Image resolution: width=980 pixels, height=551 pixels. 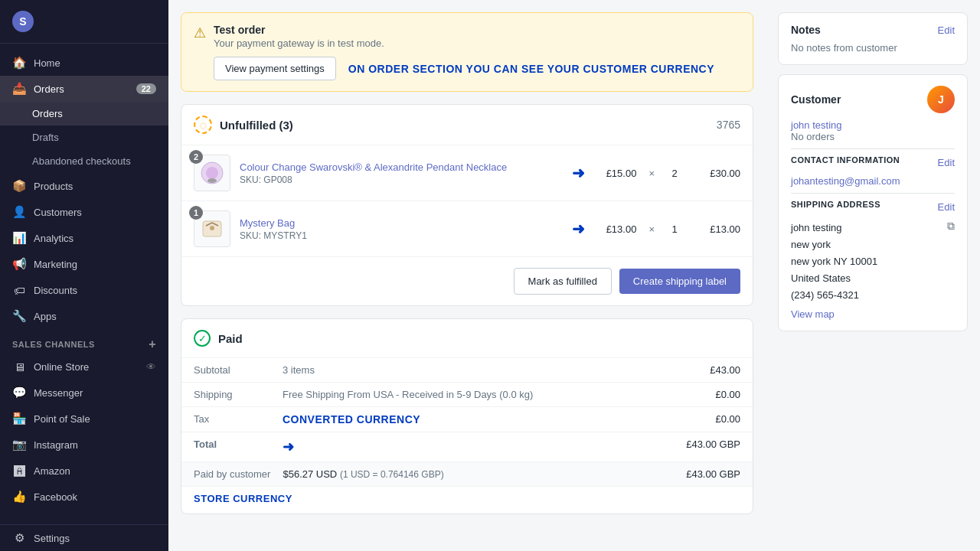 I want to click on sidebar-item-orders: 📥 Orders 22, so click(x=84, y=89).